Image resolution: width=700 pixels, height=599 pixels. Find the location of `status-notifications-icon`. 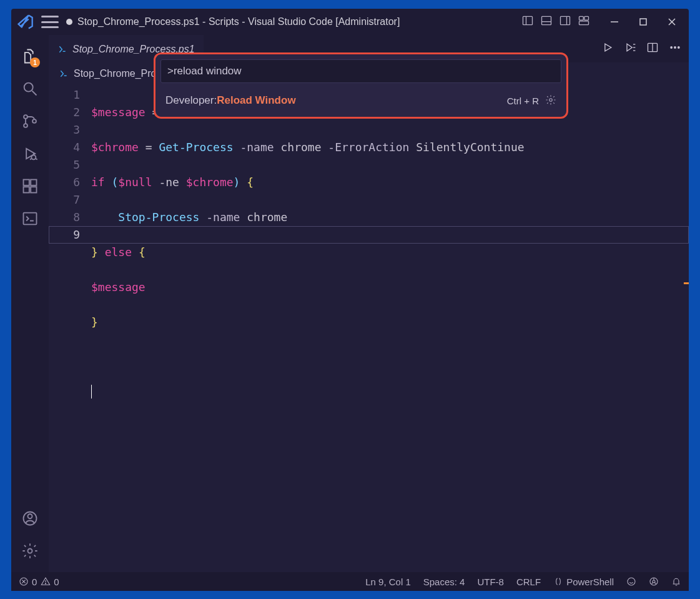

status-notifications-icon is located at coordinates (676, 582).